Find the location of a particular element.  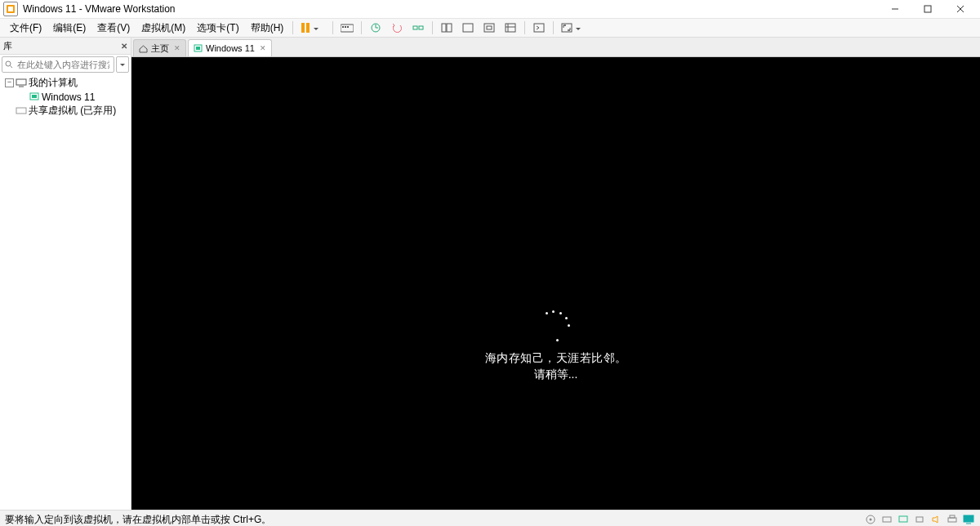

computer-icon is located at coordinates (21, 83).